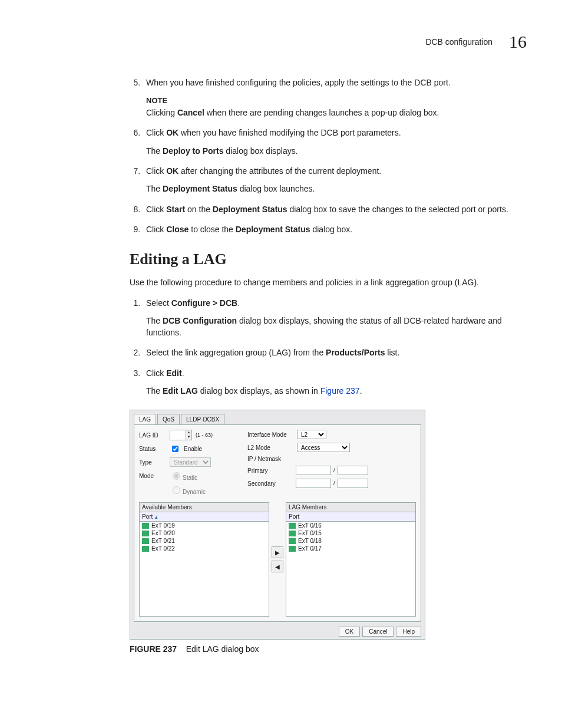 Image resolution: width=562 pixels, height=728 pixels. I want to click on tab-bar: LAG QoS LLDP-DCBX, so click(277, 417).